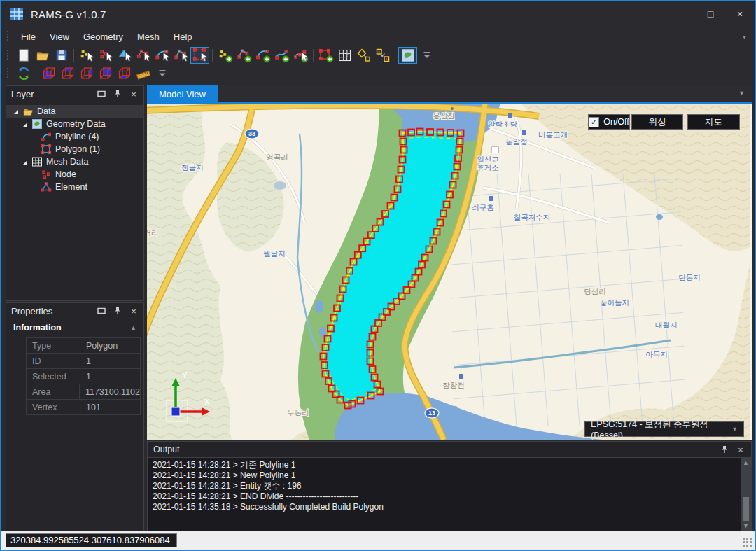 The width and height of the screenshot is (756, 551). I want to click on geometry-icon, so click(37, 124).